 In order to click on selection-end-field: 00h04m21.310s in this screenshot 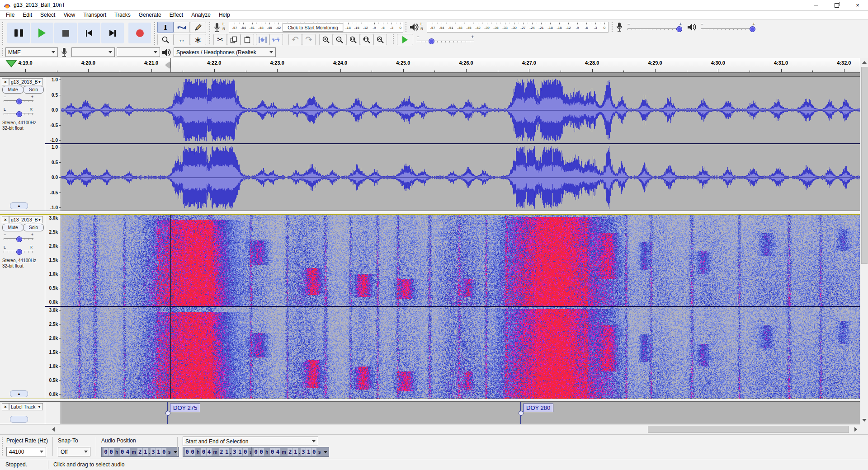, I will do `click(290, 452)`.